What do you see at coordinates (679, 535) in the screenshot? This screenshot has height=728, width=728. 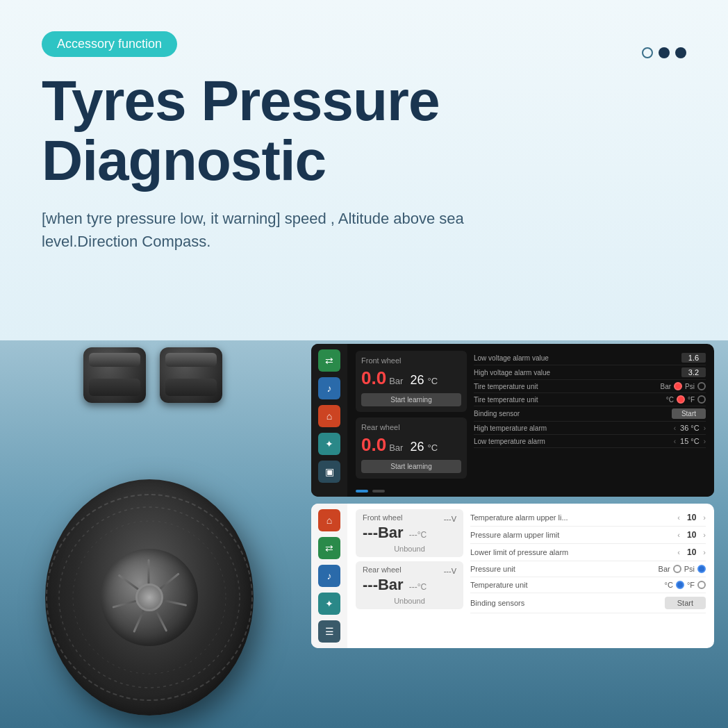 I see `pressure-upper-down: ‹` at bounding box center [679, 535].